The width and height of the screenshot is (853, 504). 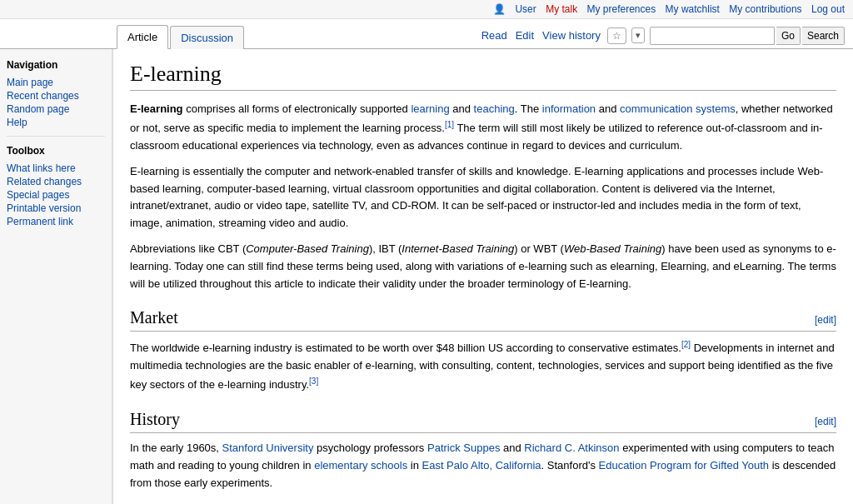 I want to click on log-out-link: Log out, so click(x=828, y=9).